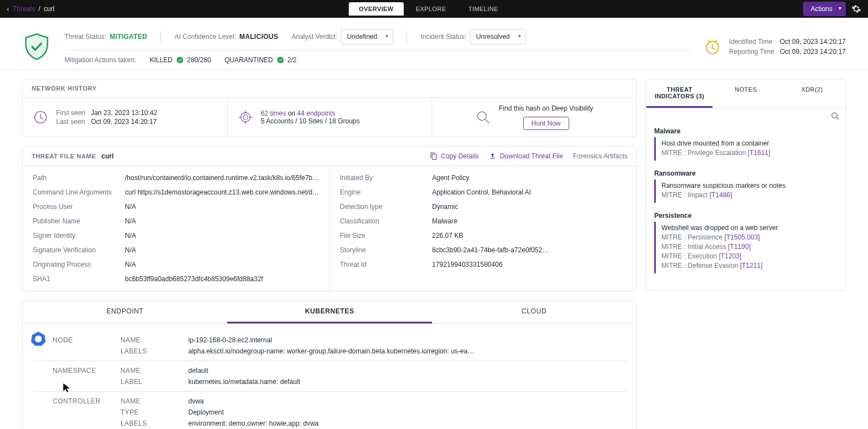 The height and width of the screenshot is (429, 868). Describe the element at coordinates (317, 113) in the screenshot. I see `endpoints-link: 44 endpoints` at that location.